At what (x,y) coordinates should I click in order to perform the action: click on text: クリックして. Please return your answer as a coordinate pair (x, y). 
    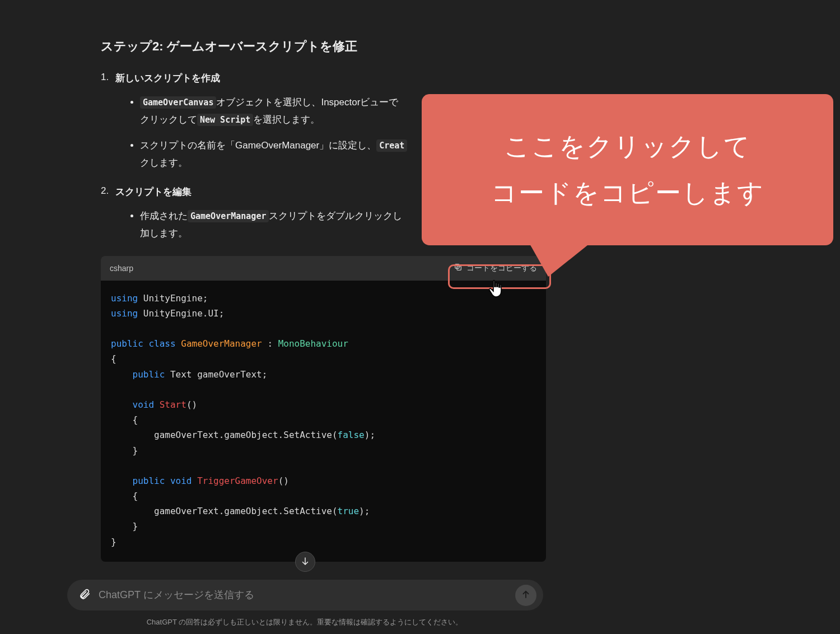
    Looking at the image, I should click on (169, 120).